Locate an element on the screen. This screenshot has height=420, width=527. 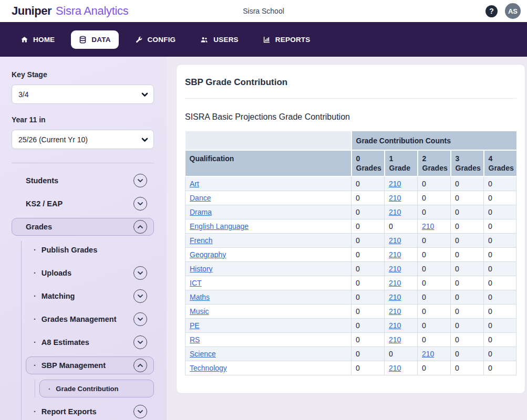
qualification-link: Technology is located at coordinates (208, 368).